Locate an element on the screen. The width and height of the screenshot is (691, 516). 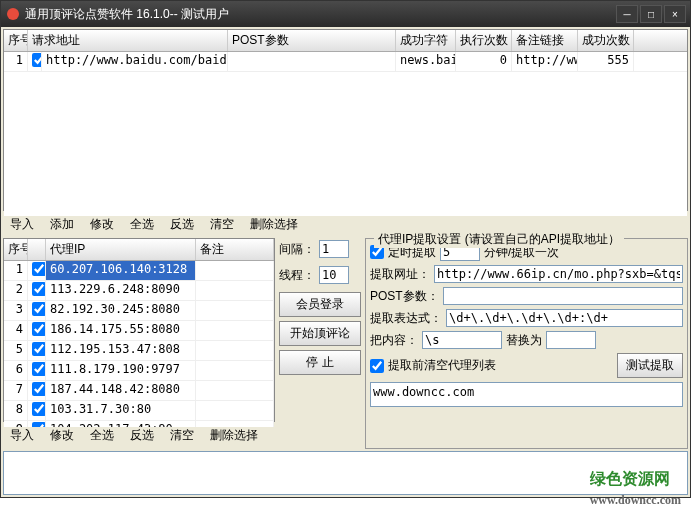
col-note: 备注 is located at coordinates (235, 250).